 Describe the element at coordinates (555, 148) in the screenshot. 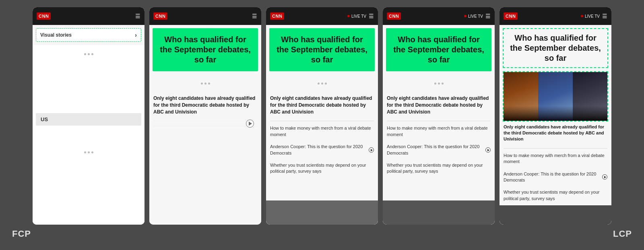

I see `divider-5a` at that location.